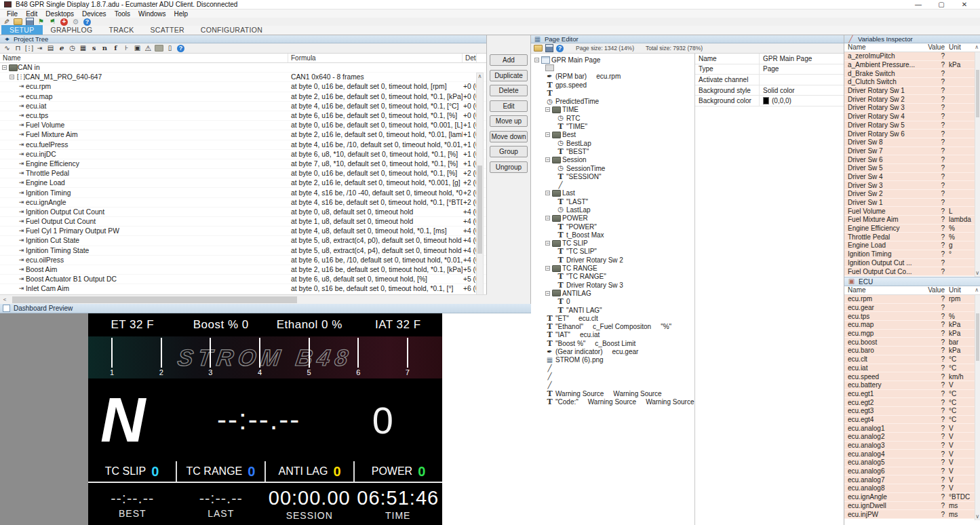 This screenshot has width=980, height=525. Describe the element at coordinates (912, 506) in the screenshot. I see `variable-row: ecu.ignDwell ? ms` at that location.